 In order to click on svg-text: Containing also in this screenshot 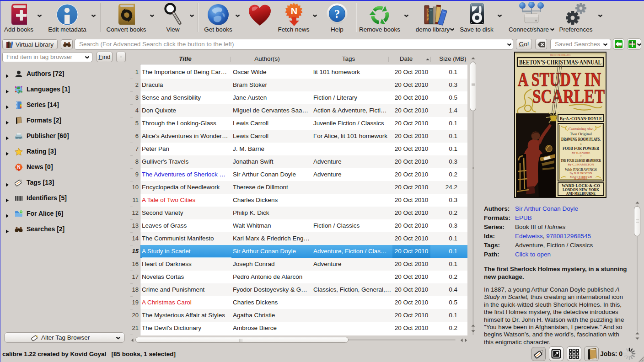, I will do `click(581, 129)`.